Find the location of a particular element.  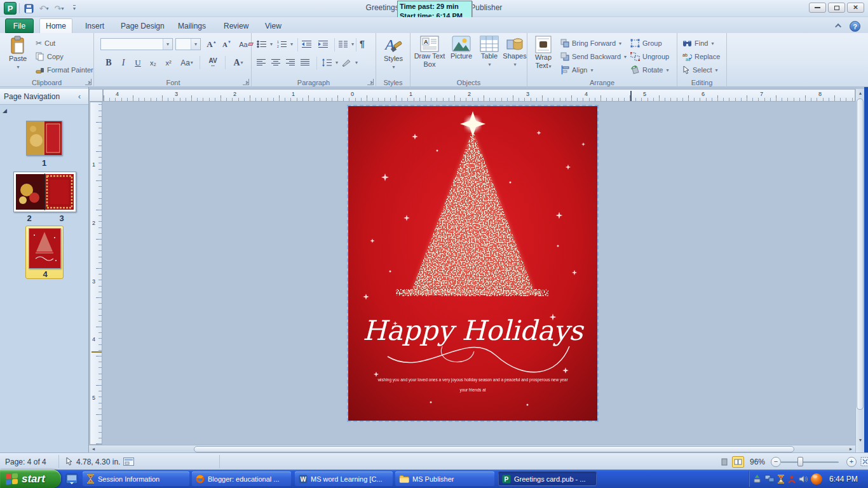

quick-launch-icon is located at coordinates (72, 479).